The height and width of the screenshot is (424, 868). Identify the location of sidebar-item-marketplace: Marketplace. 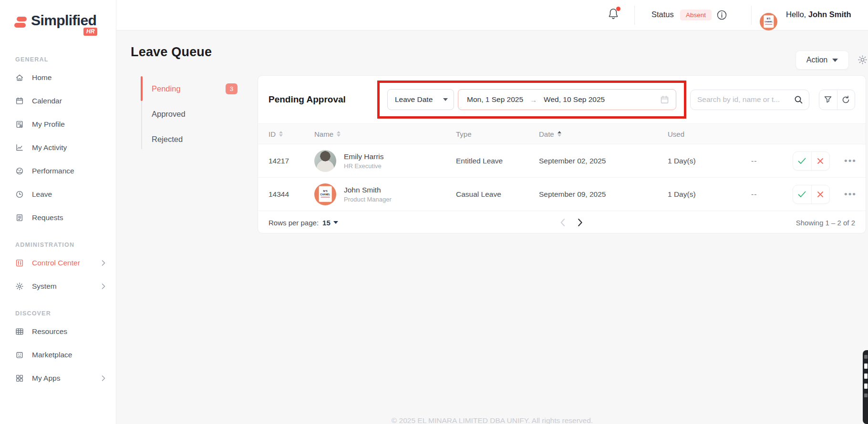
(58, 354).